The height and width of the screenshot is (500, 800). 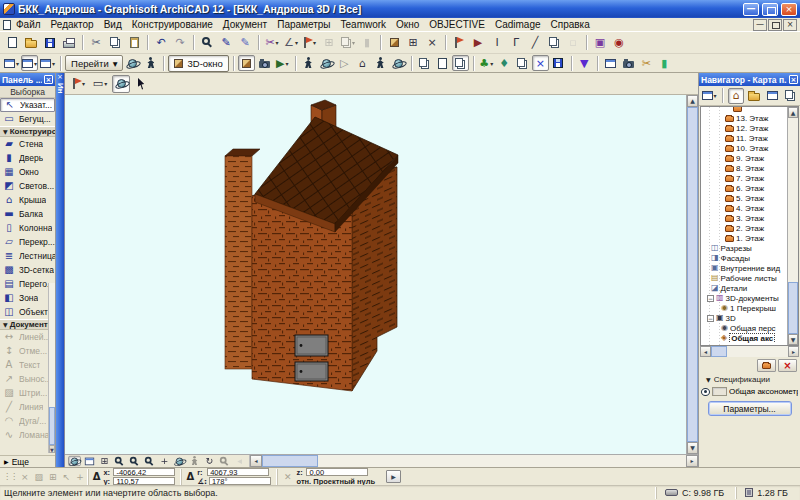 What do you see at coordinates (142, 84) in the screenshot?
I see `arrow-mode-icon` at bounding box center [142, 84].